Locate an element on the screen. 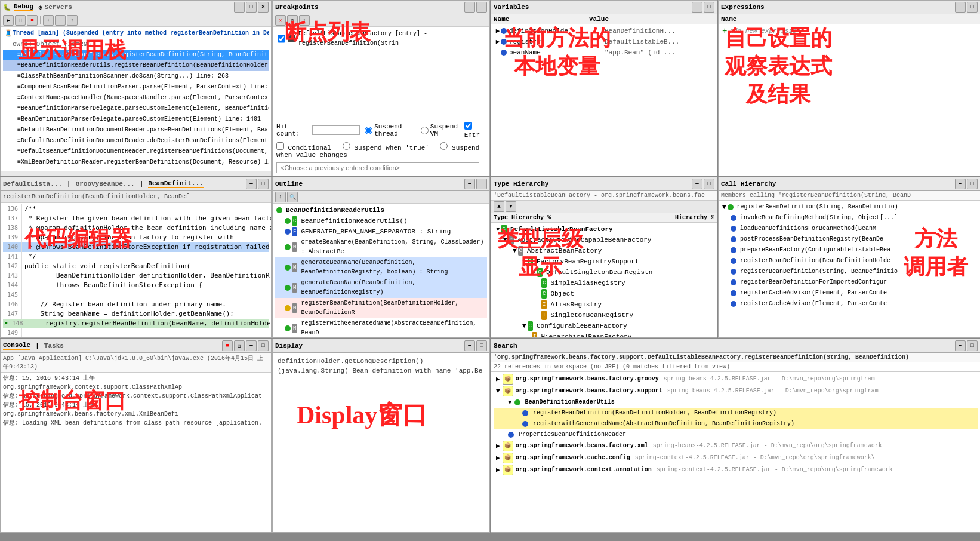  var-2: beanName "app.Bean" (id=... is located at coordinates (604, 53).